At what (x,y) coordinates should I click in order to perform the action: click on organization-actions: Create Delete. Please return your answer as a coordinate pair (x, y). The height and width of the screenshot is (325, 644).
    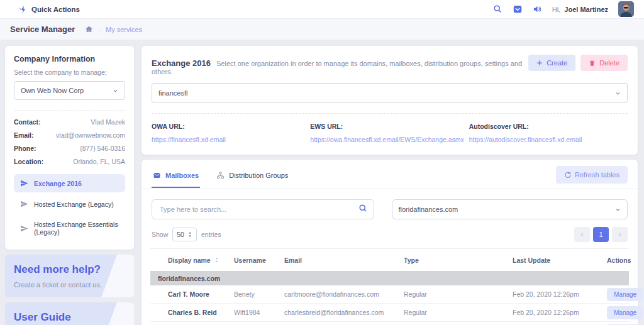
    Looking at the image, I should click on (578, 63).